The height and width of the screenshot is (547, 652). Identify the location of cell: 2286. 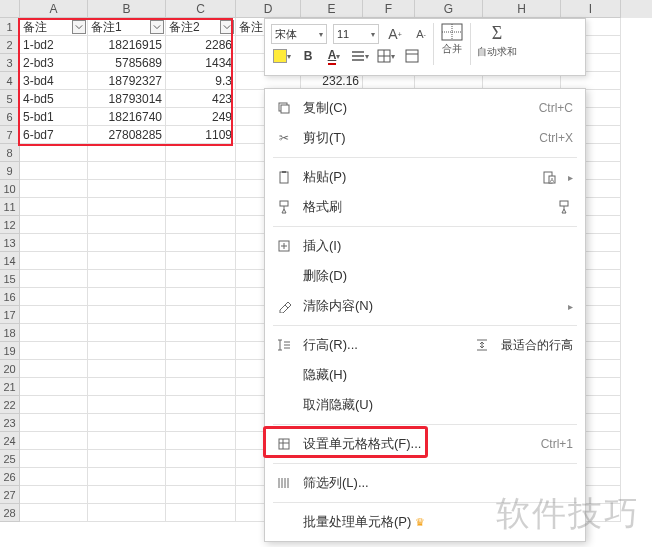
(201, 45).